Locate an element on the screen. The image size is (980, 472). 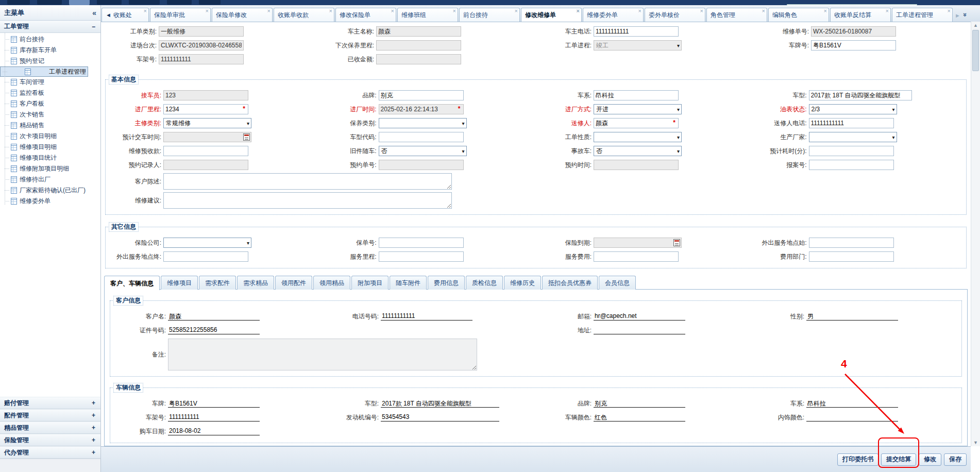
sidebar-item: 前台接待 is located at coordinates (50, 39).